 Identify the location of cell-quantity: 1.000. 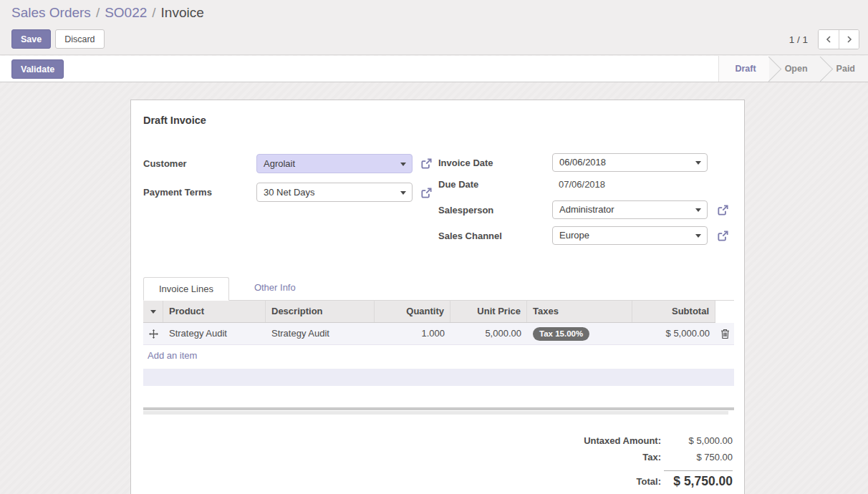
(413, 334).